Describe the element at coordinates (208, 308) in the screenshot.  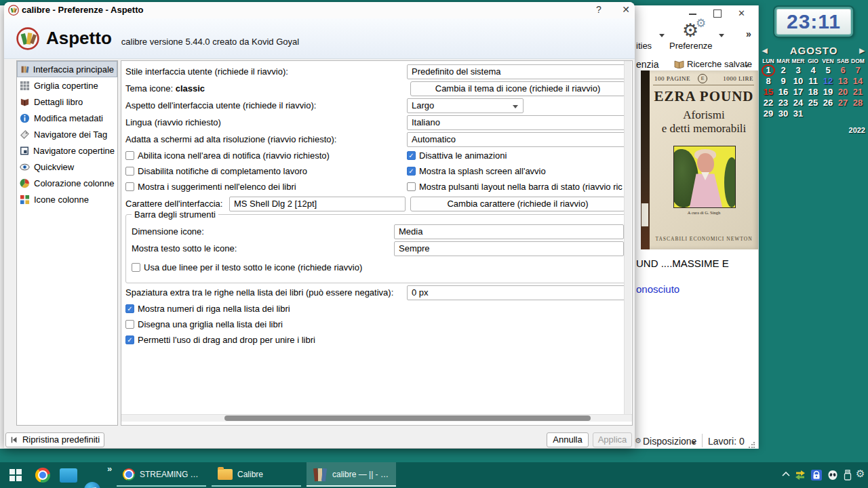
I see `checkbox-row-numbers: ✓Mostra numeri di riga nella lista dei l…` at that location.